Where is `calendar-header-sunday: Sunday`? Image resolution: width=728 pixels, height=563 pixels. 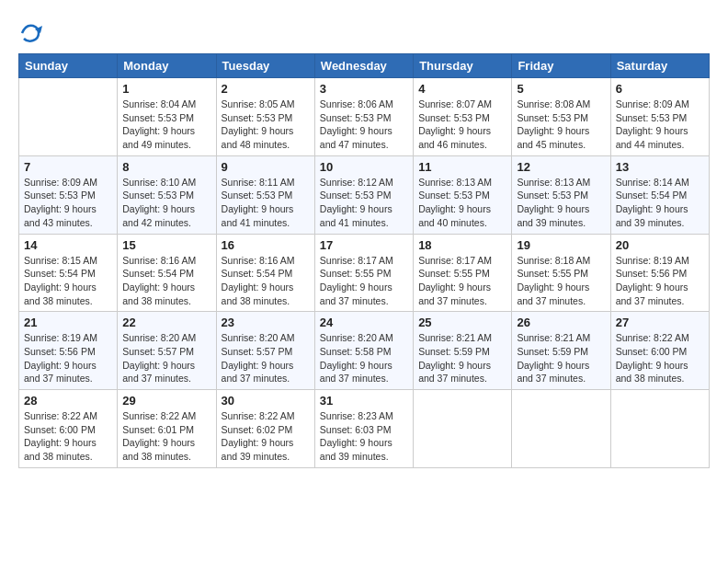 calendar-header-sunday: Sunday is located at coordinates (68, 66).